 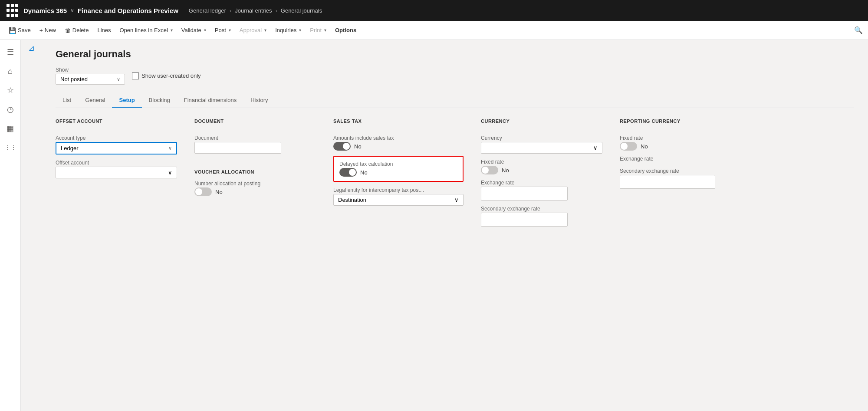 I want to click on legal-entity-field: Legal entity for intercompany tax post..…, so click(x=398, y=196).